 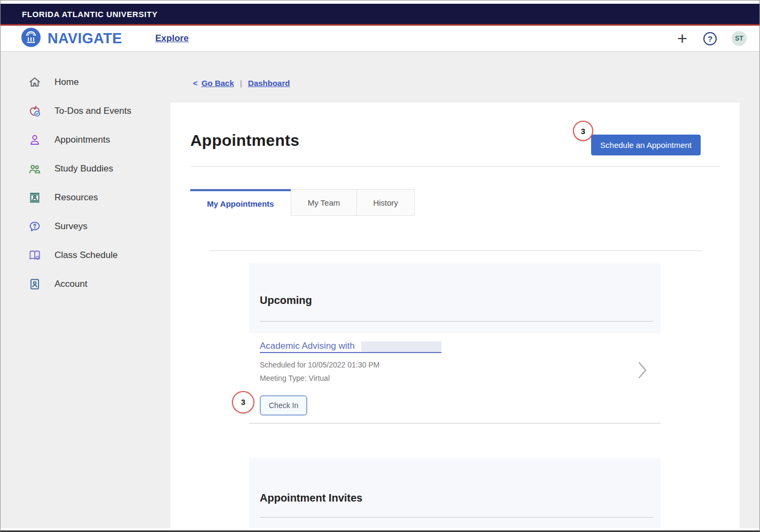 I want to click on sidebar-item-resources: Resources, so click(x=86, y=198).